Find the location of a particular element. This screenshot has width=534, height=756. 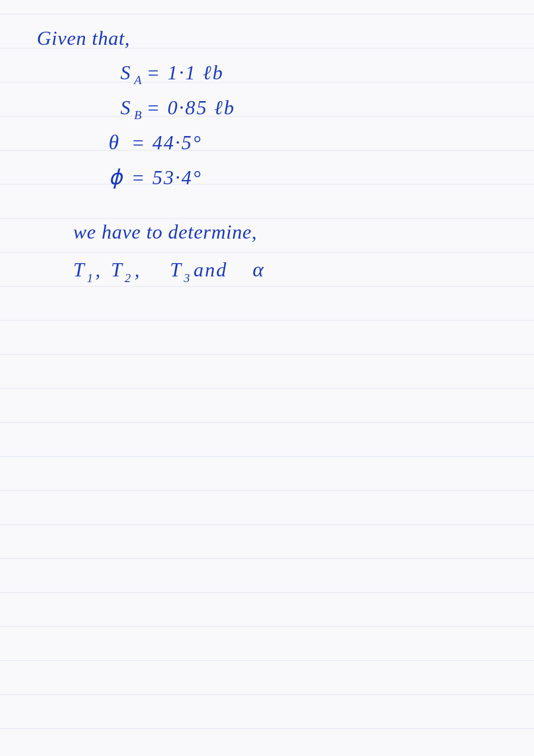

and-text: and is located at coordinates (211, 270).